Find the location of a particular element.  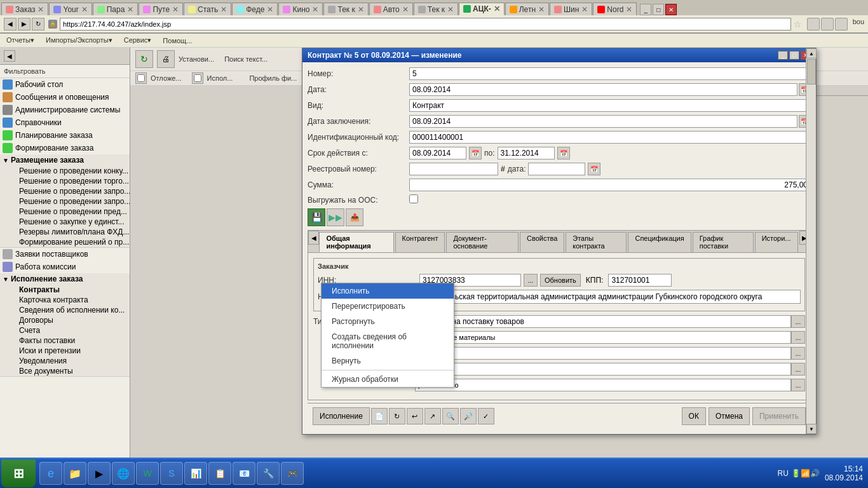

tab-azk: АЦК- ✕ is located at coordinates (482, 9).